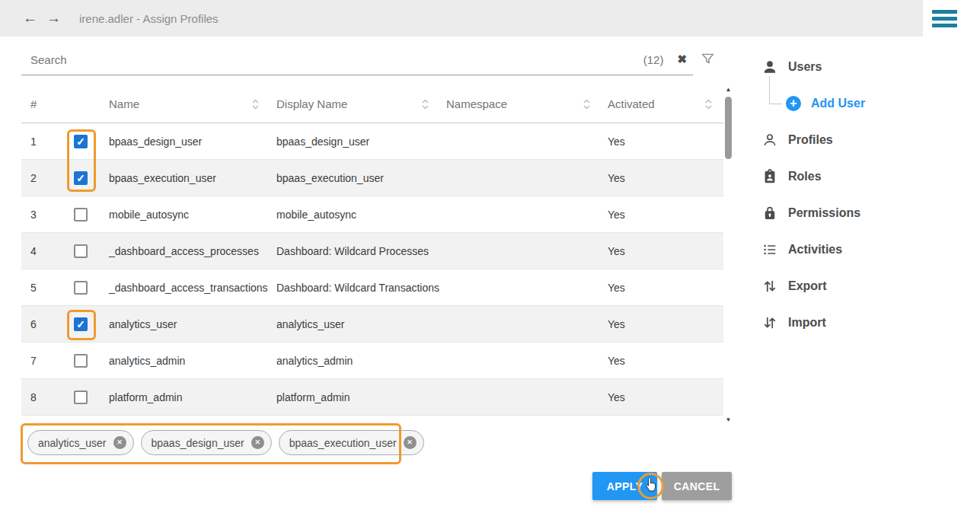 The width and height of the screenshot is (980, 510). Describe the element at coordinates (810, 140) in the screenshot. I see `sidebar-item-label: Profiles` at that location.